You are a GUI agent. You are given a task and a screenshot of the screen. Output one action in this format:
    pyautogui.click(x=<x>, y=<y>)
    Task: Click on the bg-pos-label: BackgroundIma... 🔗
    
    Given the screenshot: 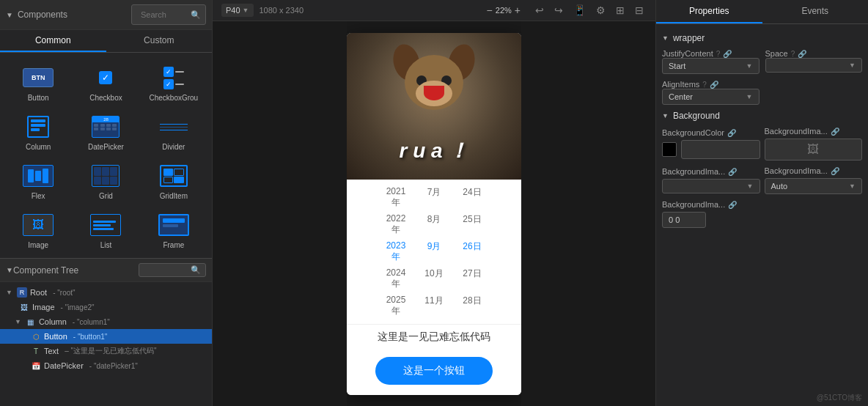 What is the action you would take?
    pyautogui.click(x=762, y=204)
    